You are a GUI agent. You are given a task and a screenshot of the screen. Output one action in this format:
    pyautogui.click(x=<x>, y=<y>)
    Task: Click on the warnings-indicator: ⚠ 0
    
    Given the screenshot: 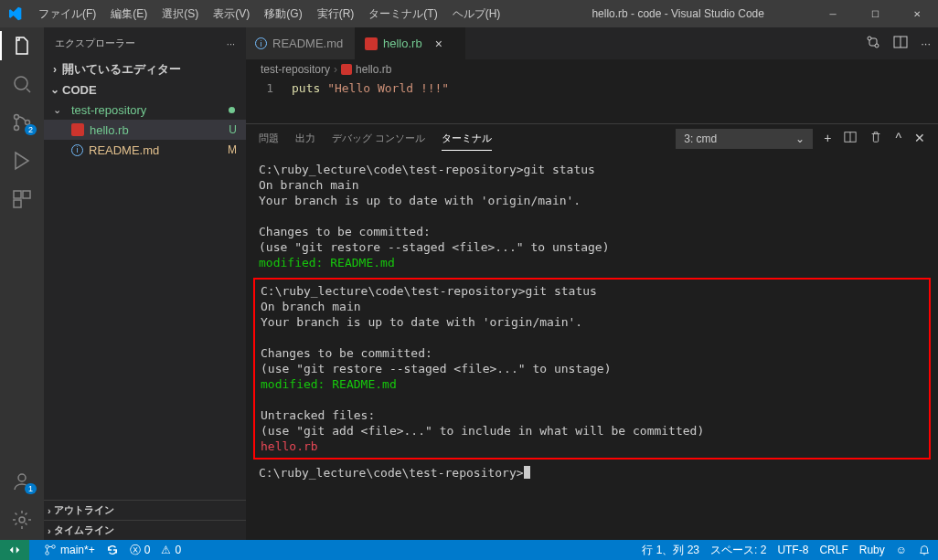 What is the action you would take?
    pyautogui.click(x=171, y=550)
    